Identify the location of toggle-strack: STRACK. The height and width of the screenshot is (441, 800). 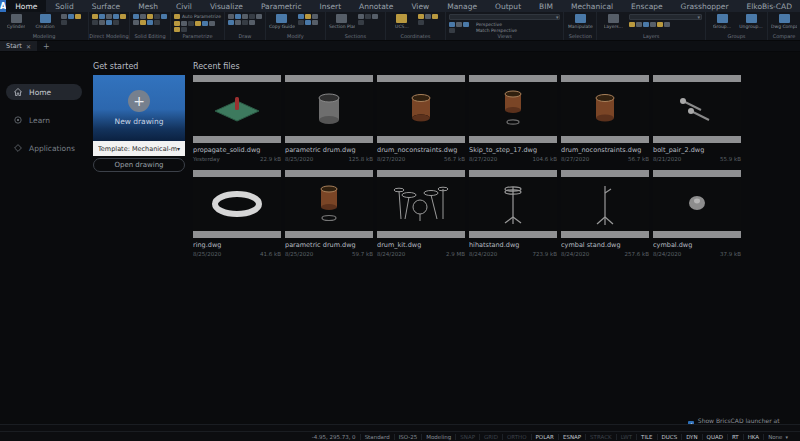
(600, 437).